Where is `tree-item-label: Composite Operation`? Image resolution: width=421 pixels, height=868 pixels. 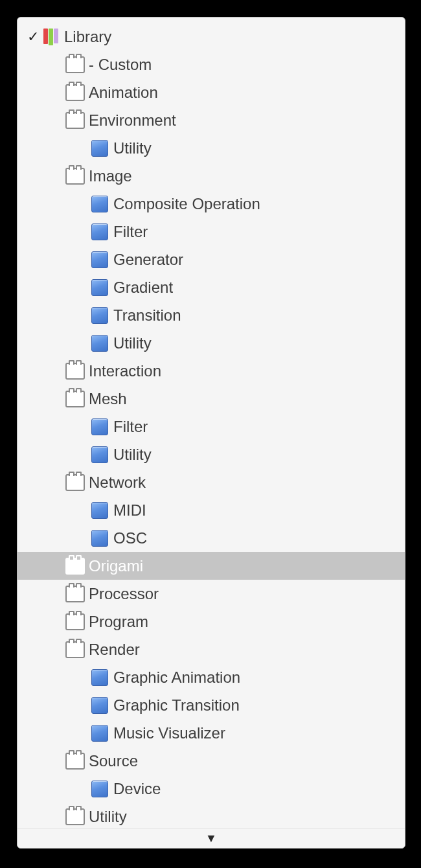
tree-item-label: Composite Operation is located at coordinates (187, 204).